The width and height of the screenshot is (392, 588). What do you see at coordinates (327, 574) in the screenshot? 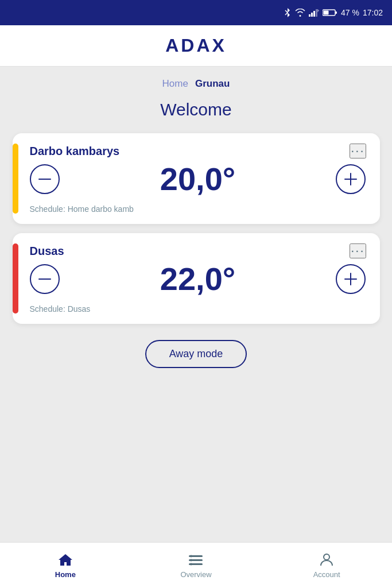
I see `nav-account-label: Account` at bounding box center [327, 574].